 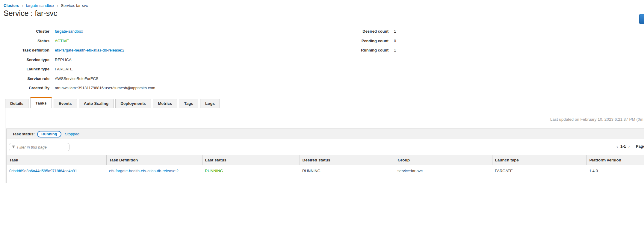 What do you see at coordinates (25, 31) in the screenshot?
I see `detail-label: Cluster` at bounding box center [25, 31].